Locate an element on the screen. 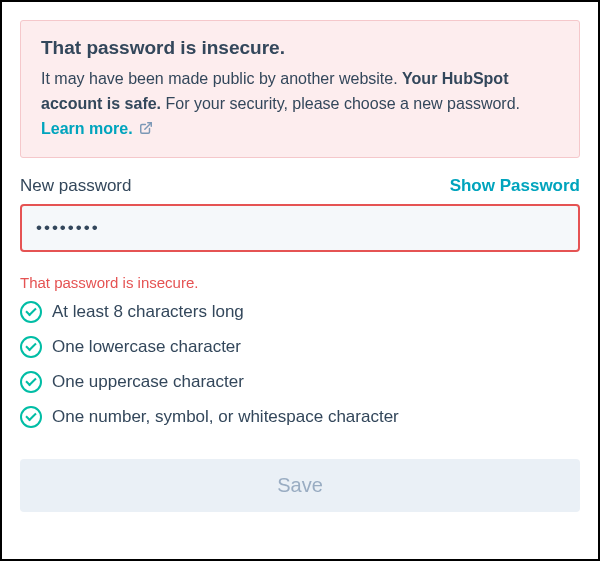 The width and height of the screenshot is (600, 561). requirement-text: One number, symbol, or whitespace charac… is located at coordinates (226, 417).